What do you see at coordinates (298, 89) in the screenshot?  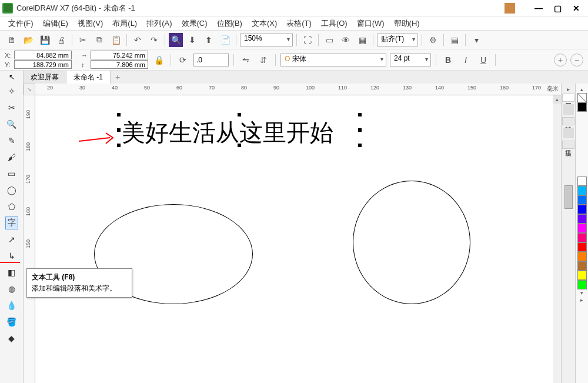 I see `horizontal-ruler: 20 30 40 50 60 70 80 90 100 110 120 130 …` at bounding box center [298, 89].